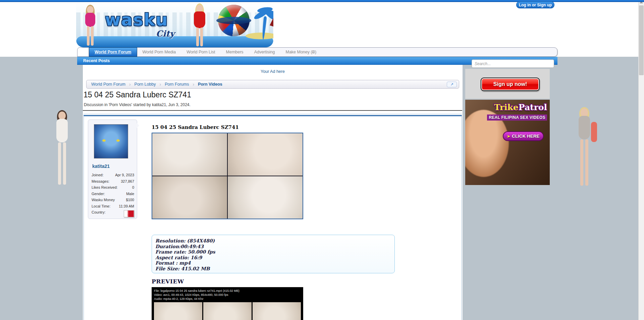  What do you see at coordinates (99, 212) in the screenshot?
I see `field-label: Country:` at bounding box center [99, 212].